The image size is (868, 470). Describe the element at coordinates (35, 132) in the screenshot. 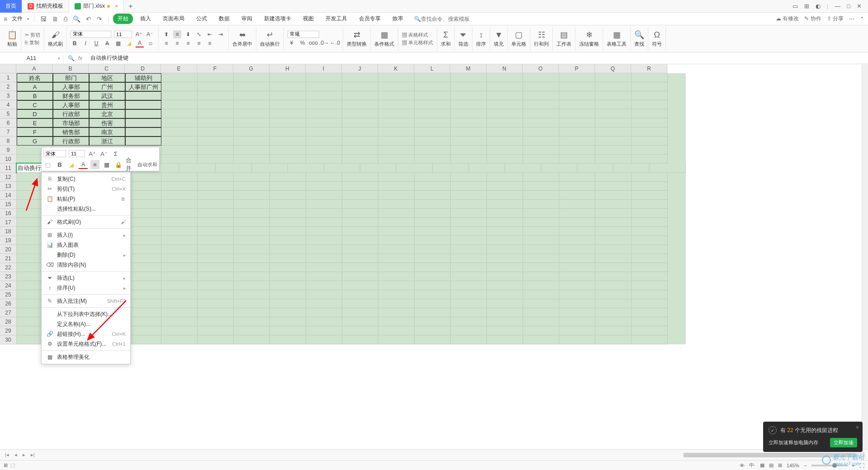

I see `cell: F` at that location.